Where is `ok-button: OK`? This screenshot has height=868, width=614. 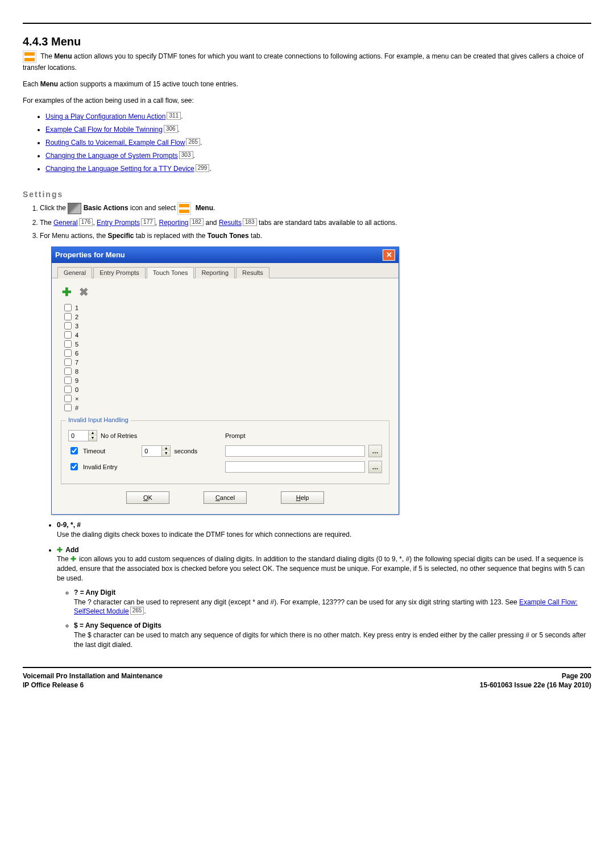 ok-button: OK is located at coordinates (148, 498).